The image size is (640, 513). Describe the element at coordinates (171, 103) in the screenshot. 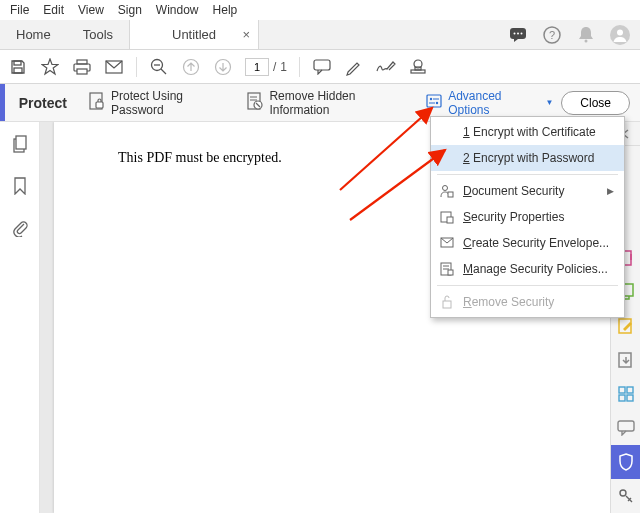

I see `protect-using-password-label: Protect Using Password` at that location.